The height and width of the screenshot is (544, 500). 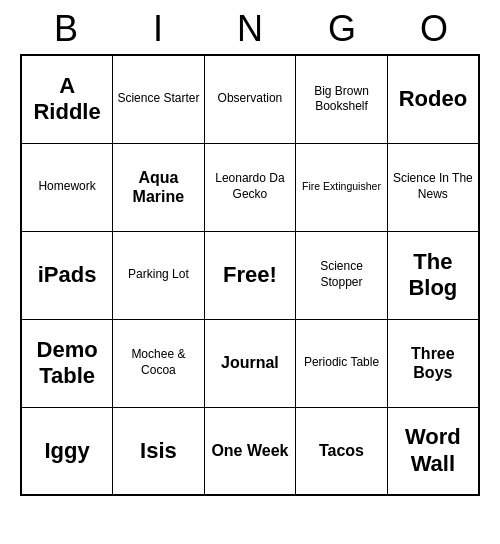 I want to click on letter-i: I, so click(x=158, y=29).